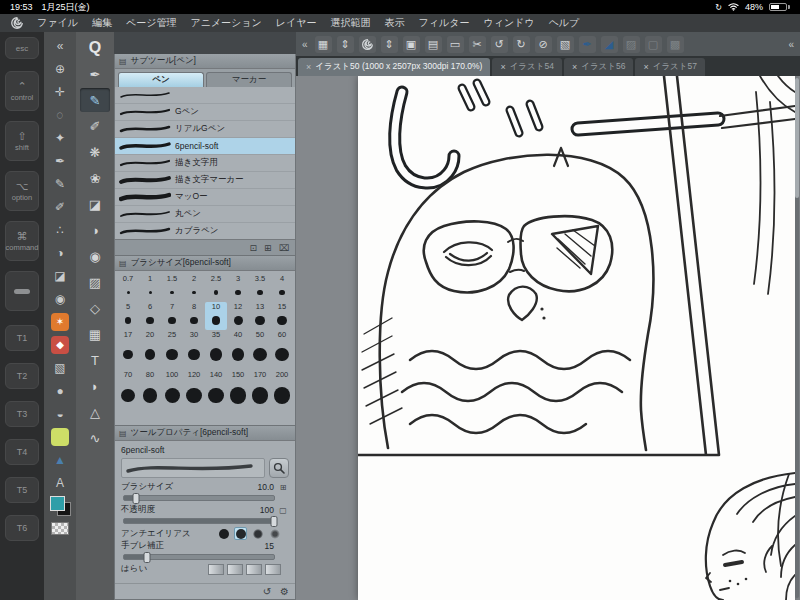 The image size is (800, 600). I want to click on fill-tool: ◉, so click(60, 298).